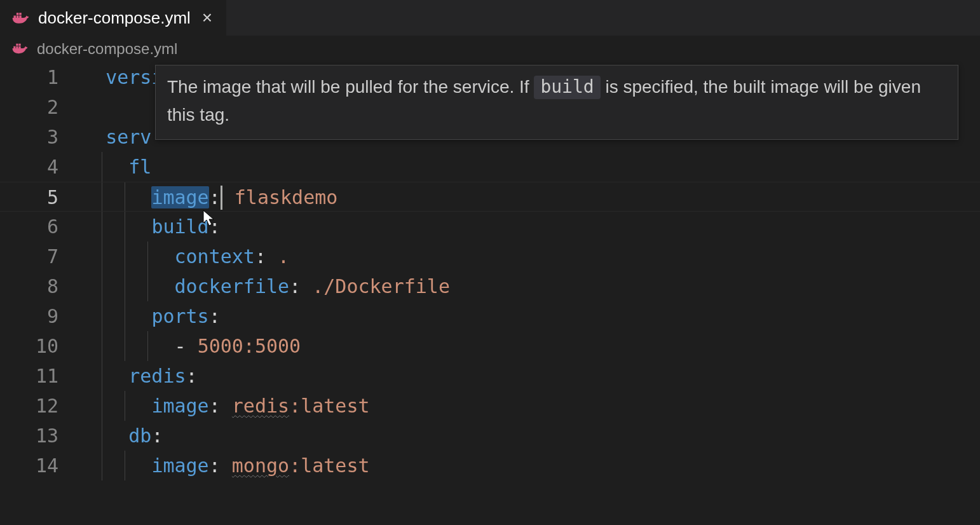  Describe the element at coordinates (107, 49) in the screenshot. I see `breadcrumb-filename: docker-compose.yml` at that location.